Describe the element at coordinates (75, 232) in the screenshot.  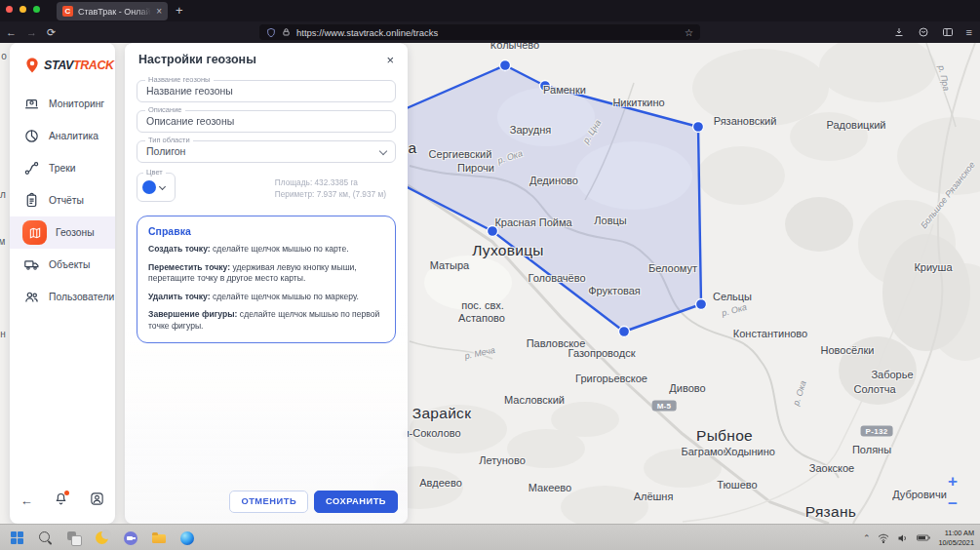
I see `sidebar-item-label: Геозоны` at that location.